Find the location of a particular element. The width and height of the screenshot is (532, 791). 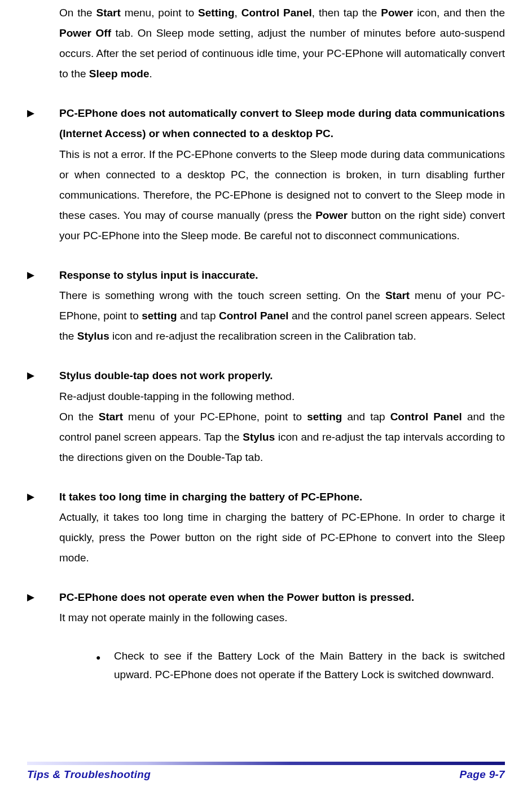

footer-divider is located at coordinates (266, 763).